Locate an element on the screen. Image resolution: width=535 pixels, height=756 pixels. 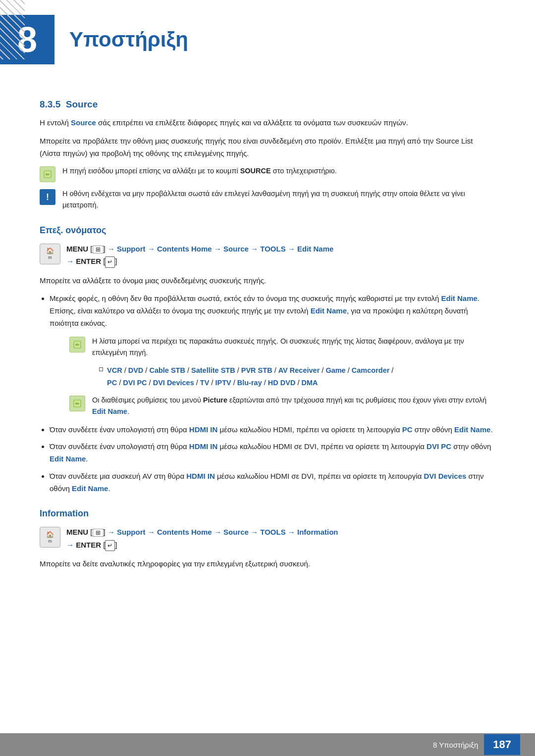
bullet-item-2: Όταν συνδέετε έναν υπολογιστή στη θύρα H… is located at coordinates (272, 430).